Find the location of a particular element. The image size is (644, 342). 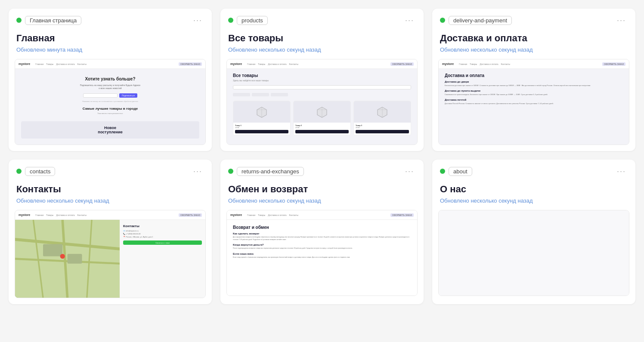

card-title-returns: Обмен и возврат is located at coordinates (322, 189).